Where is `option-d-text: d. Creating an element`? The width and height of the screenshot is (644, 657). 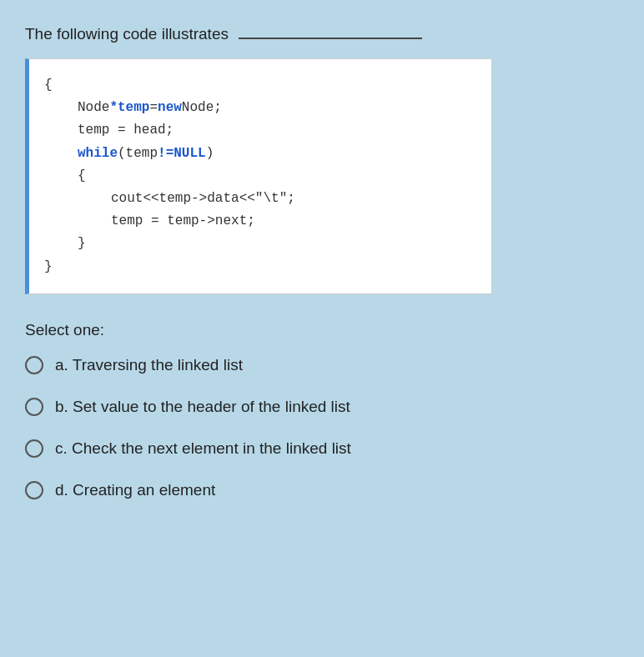 option-d-text: d. Creating an element is located at coordinates (135, 490).